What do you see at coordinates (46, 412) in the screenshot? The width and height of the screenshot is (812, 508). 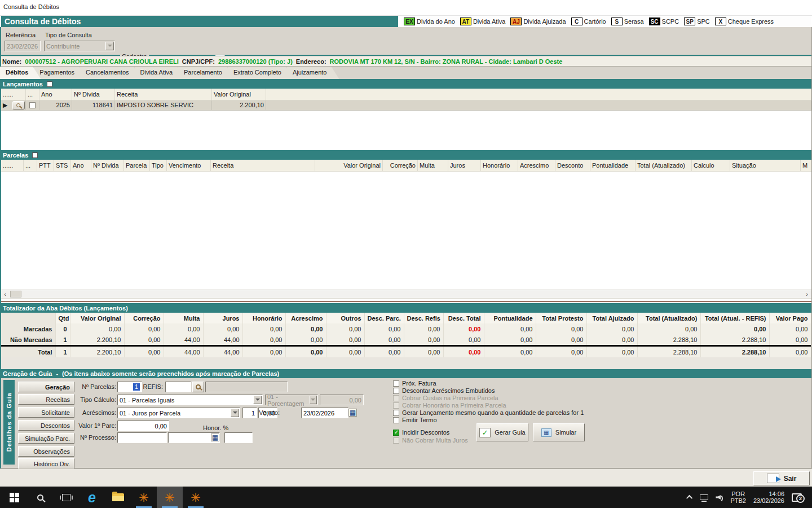 I see `nav-solicitante-button: Solicitante` at bounding box center [46, 412].